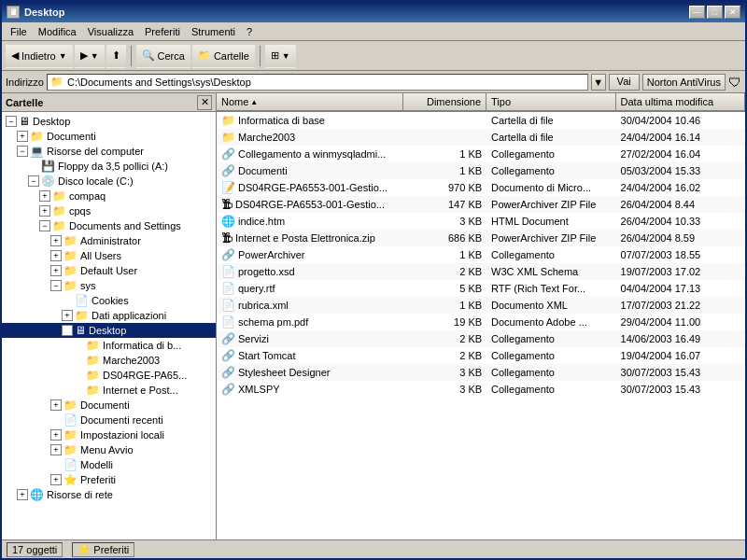  I want to click on expand-btn-disco: −, so click(34, 181).